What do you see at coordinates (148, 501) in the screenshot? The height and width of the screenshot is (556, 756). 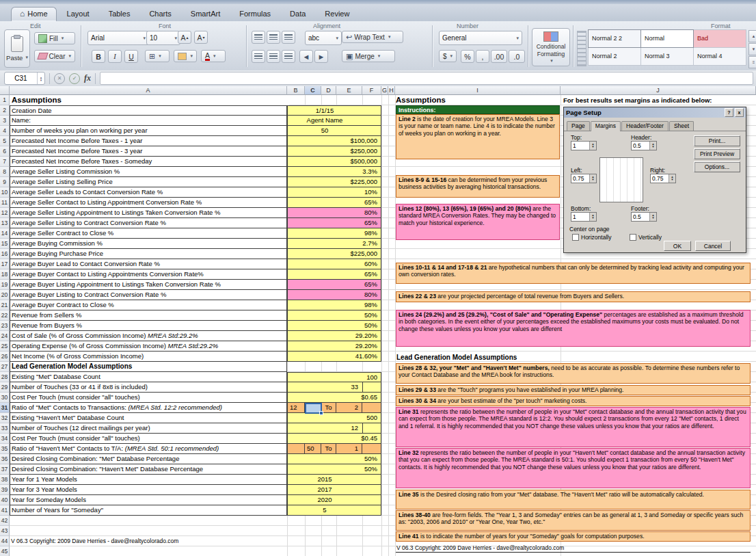 I see `row-label: Year for Someday Models` at bounding box center [148, 501].